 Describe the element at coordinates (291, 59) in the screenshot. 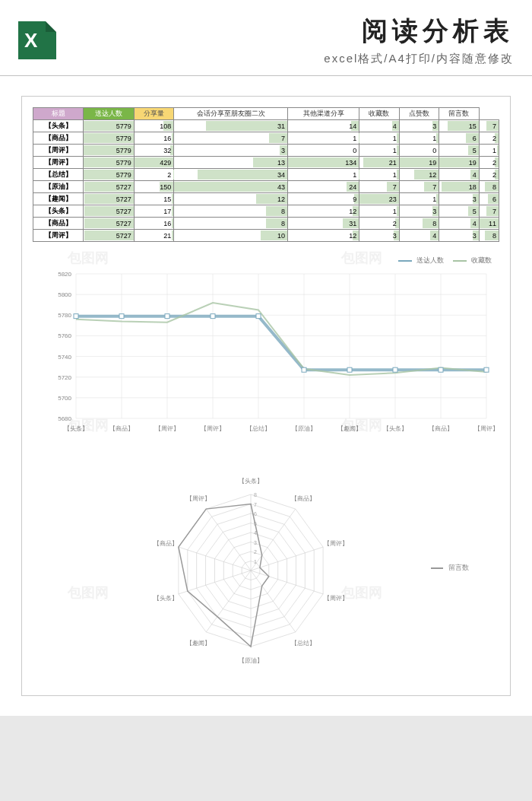

I see `page-subtitle: excel格式/A4打印/内容随意修改` at that location.